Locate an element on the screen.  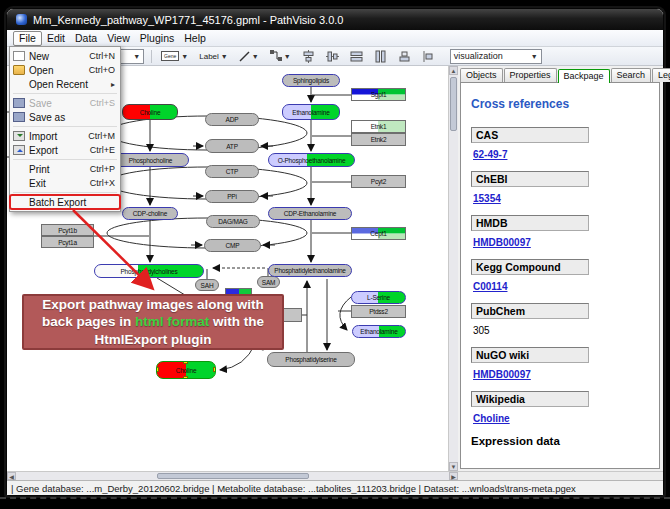
pathway-node-phosphatidylethanolamine: Phosphatidylethanolamine is located at coordinates (310, 270).